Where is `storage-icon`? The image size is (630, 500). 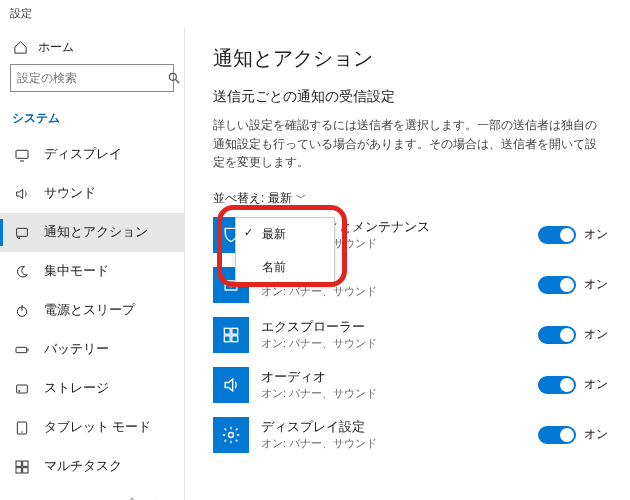
storage-icon is located at coordinates (22, 389).